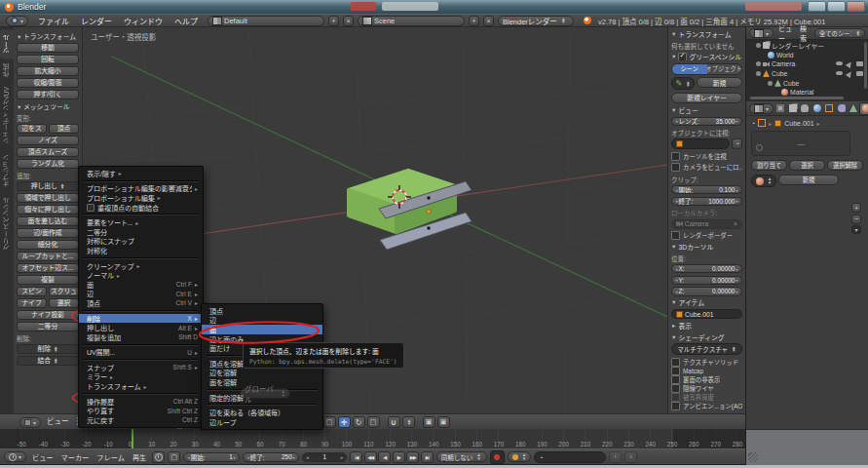 Image resolution: width=868 pixels, height=468 pixels. What do you see at coordinates (856, 230) in the screenshot?
I see `material-specials-dropdown` at bounding box center [856, 230].